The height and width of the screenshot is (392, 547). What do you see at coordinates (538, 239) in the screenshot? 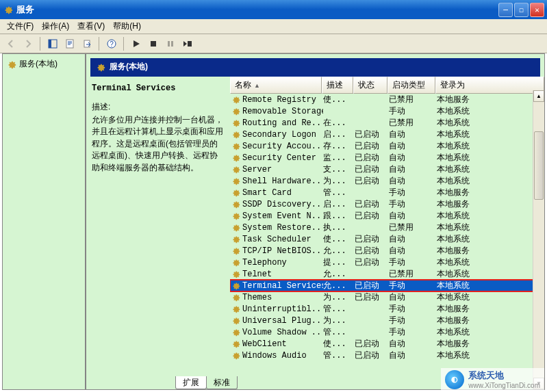
I see `vertical-scrollbar: ▲ ▼` at bounding box center [538, 239].